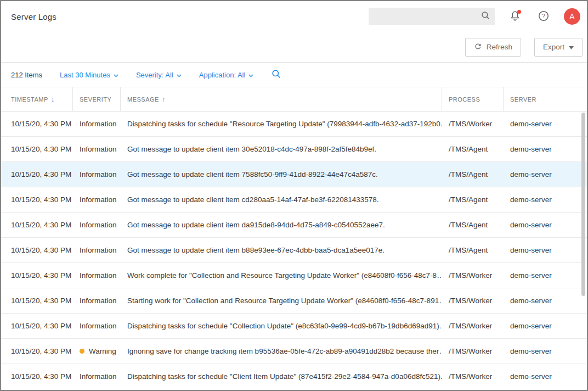 The height and width of the screenshot is (391, 588). What do you see at coordinates (294, 351) in the screenshot?
I see `table-row: 10/15/20, 4:30 PM Warning Ignoring save …` at bounding box center [294, 351].